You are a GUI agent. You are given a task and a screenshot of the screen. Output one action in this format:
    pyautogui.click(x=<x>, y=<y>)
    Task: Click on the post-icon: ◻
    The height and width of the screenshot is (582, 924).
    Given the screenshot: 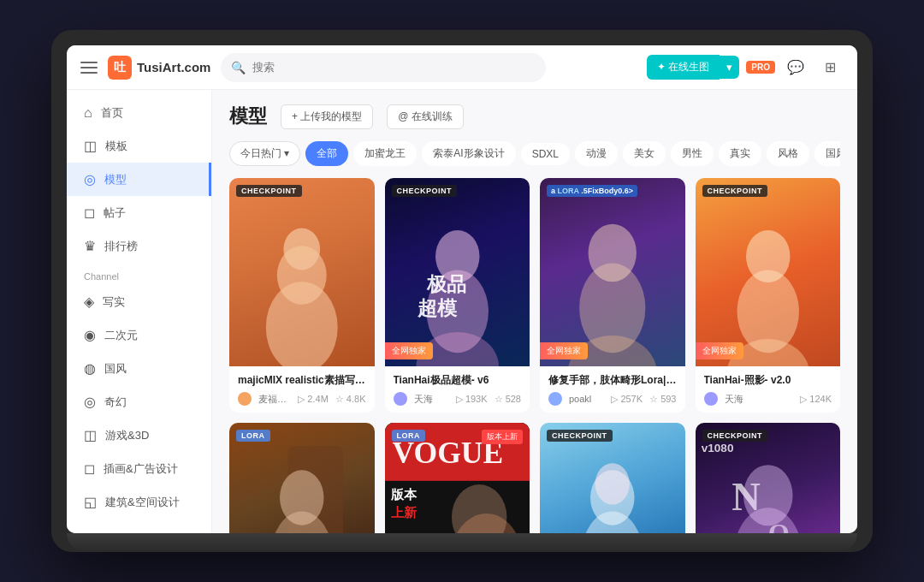 What is the action you would take?
    pyautogui.click(x=89, y=212)
    